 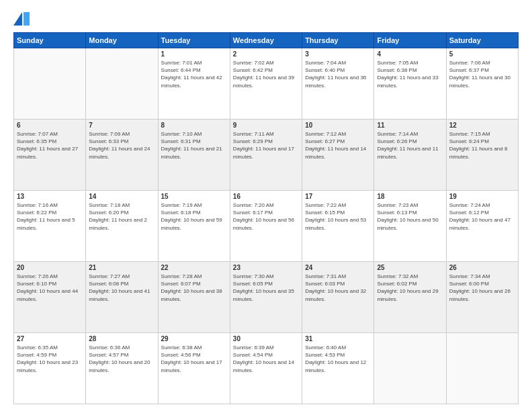 What do you see at coordinates (193, 84) in the screenshot?
I see `calendar-cell: 1Sunrise: 7:01 AM Sunset: 6:44 PM Daylig…` at bounding box center [193, 84].